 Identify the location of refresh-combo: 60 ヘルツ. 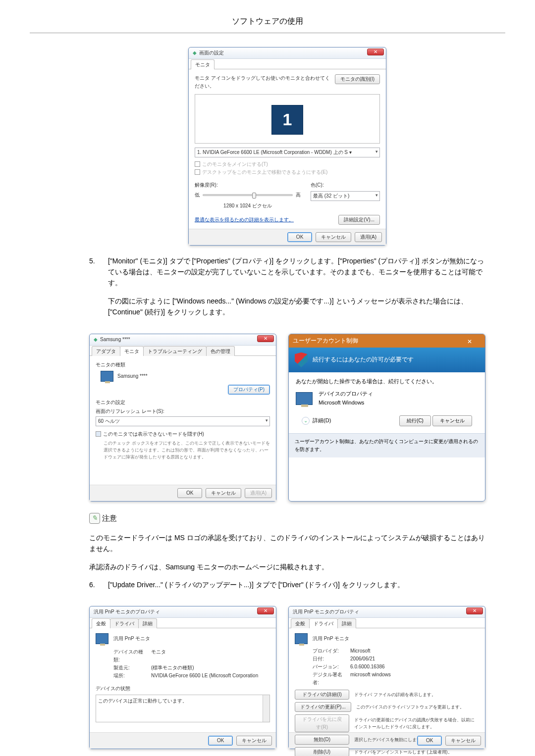
(183, 421).